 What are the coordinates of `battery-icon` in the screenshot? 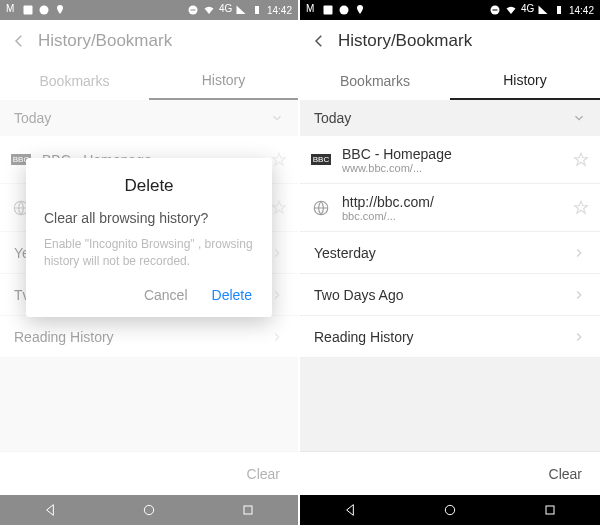 It's located at (559, 10).